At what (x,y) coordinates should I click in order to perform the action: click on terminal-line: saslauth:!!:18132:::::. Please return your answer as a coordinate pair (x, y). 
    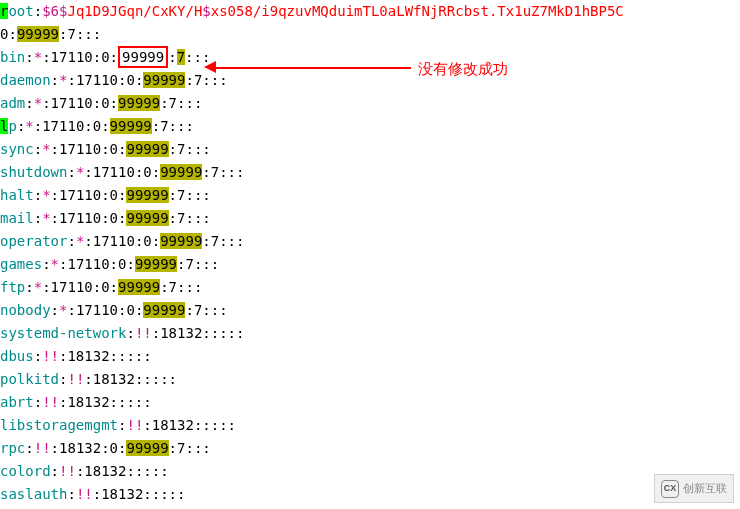
    Looking at the image, I should click on (370, 494).